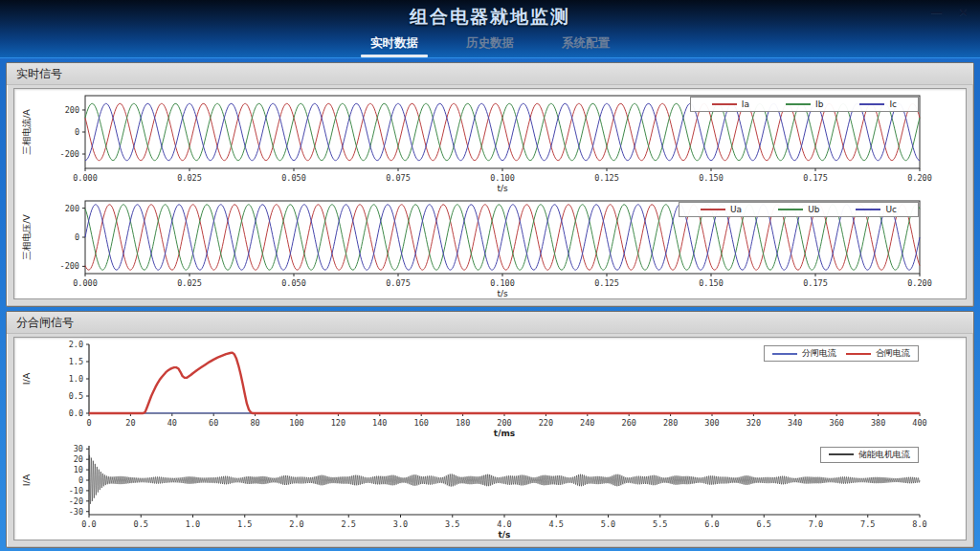 This screenshot has width=980, height=551. I want to click on close-button: ✕, so click(963, 11).